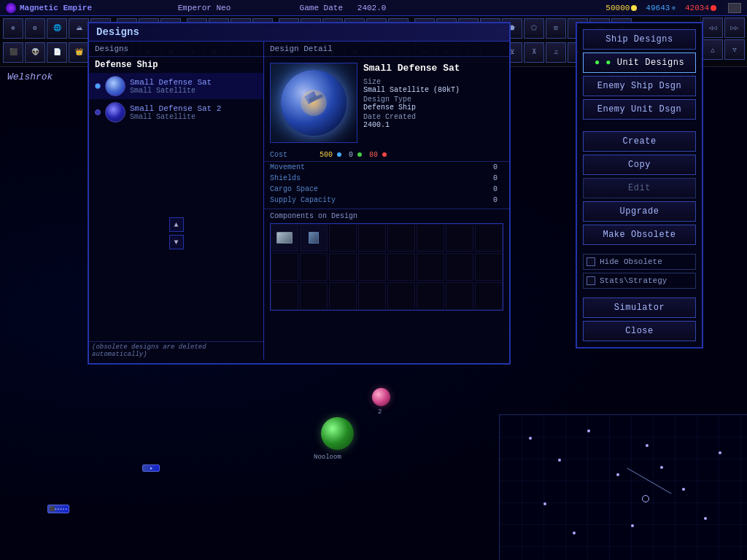 This screenshot has width=747, height=560. I want to click on create-btn: Create, so click(639, 141).